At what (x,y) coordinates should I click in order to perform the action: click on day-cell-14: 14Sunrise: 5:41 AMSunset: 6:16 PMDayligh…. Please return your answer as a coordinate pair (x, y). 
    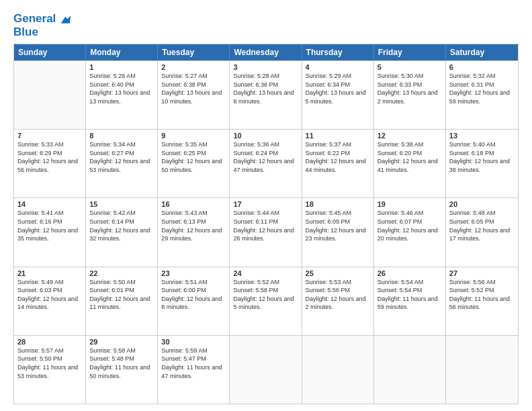
    Looking at the image, I should click on (50, 232).